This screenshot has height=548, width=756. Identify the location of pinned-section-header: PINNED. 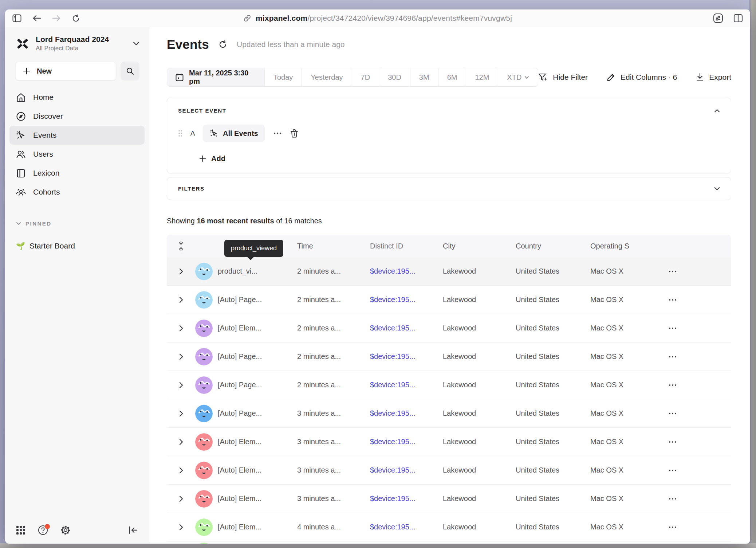
(82, 224).